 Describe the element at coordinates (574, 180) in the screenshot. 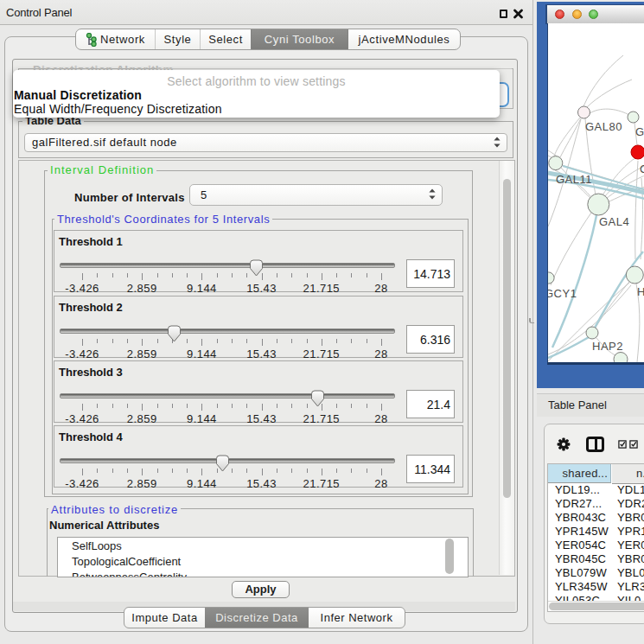

I see `svg-text: GAL11` at that location.